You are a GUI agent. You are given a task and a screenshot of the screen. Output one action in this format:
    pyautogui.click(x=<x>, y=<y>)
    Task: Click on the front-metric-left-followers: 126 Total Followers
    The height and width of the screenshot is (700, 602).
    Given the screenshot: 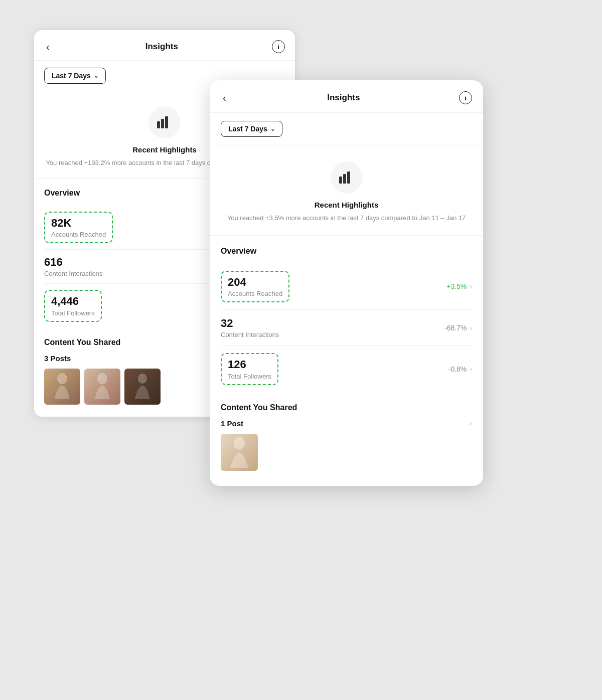 What is the action you would take?
    pyautogui.click(x=250, y=369)
    